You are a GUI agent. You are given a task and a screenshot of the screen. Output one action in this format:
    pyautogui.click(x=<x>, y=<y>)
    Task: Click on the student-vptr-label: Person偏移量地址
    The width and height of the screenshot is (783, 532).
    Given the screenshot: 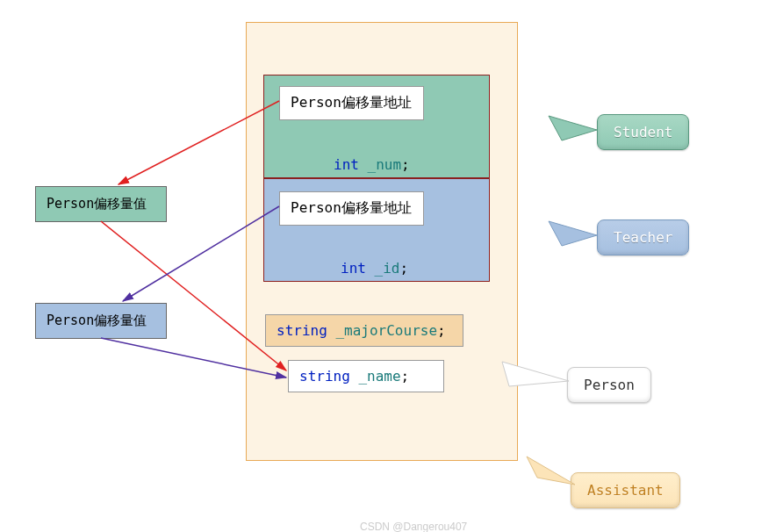 What is the action you would take?
    pyautogui.click(x=351, y=102)
    